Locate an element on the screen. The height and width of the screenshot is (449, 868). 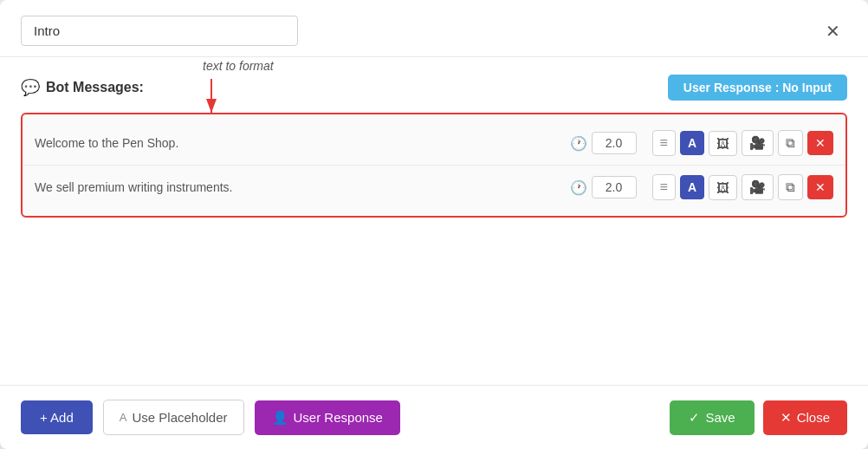
annotation-text: text to format is located at coordinates (238, 66).